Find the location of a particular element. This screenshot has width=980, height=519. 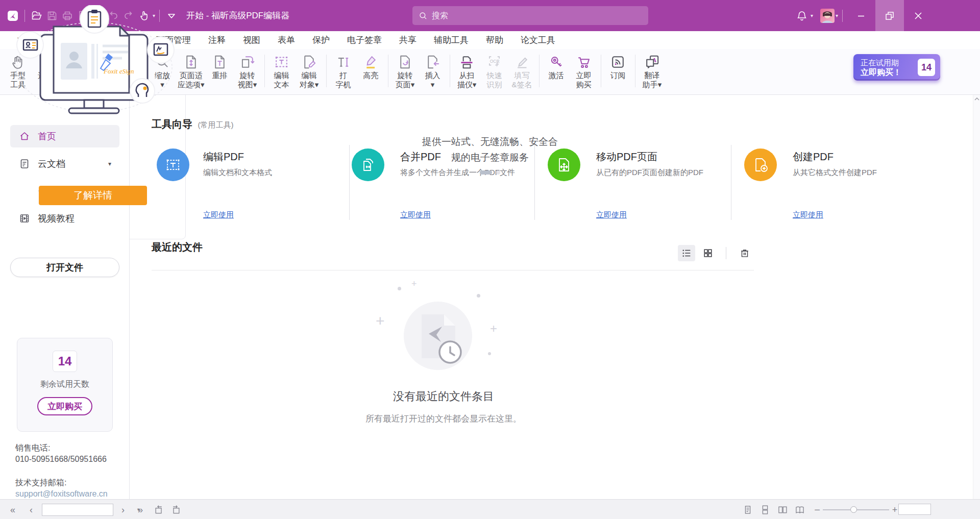

next-page-button: › is located at coordinates (123, 510).